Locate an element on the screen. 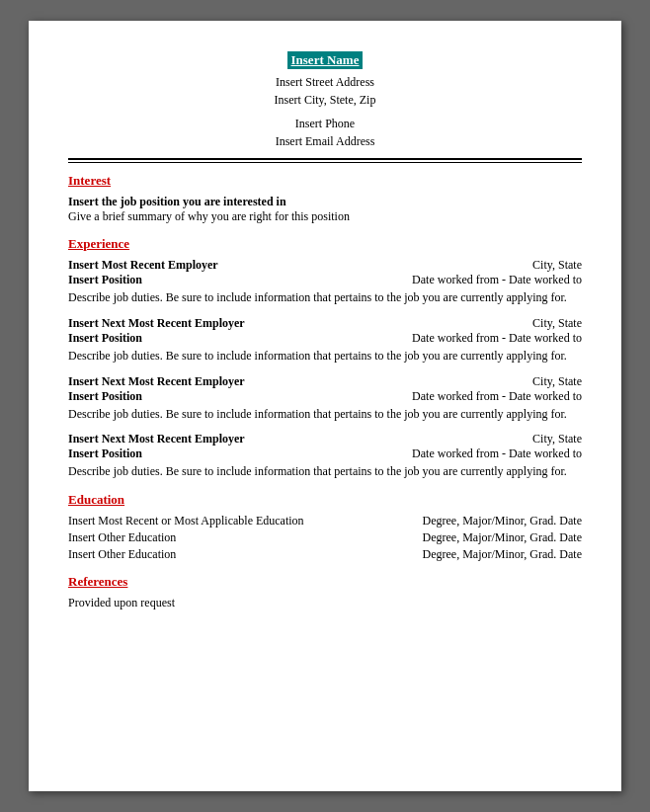 Image resolution: width=650 pixels, height=812 pixels. header-address: Insert Street Address is located at coordinates (325, 82).